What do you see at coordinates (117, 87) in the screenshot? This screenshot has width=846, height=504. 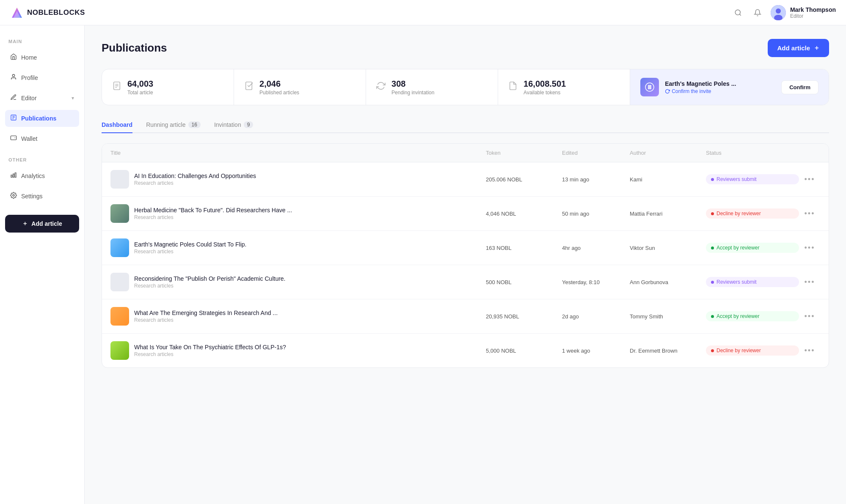 I see `total-article-icon` at bounding box center [117, 87].